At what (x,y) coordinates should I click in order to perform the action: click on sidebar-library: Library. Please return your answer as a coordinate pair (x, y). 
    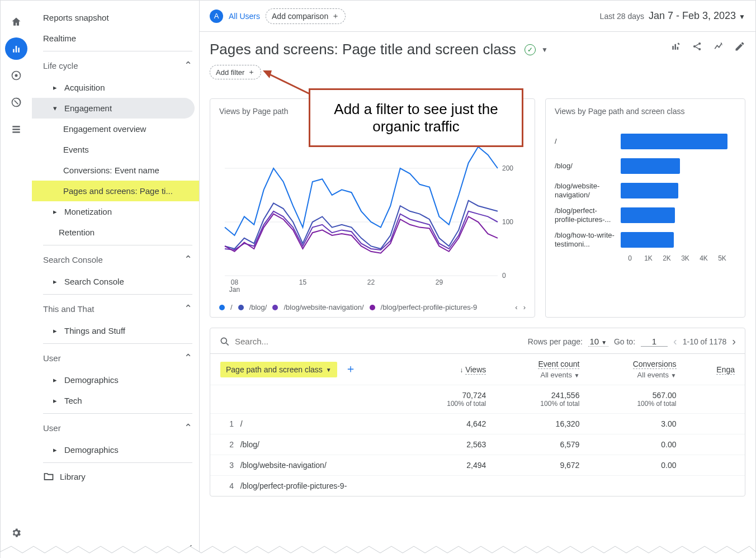
    Looking at the image, I should click on (115, 476).